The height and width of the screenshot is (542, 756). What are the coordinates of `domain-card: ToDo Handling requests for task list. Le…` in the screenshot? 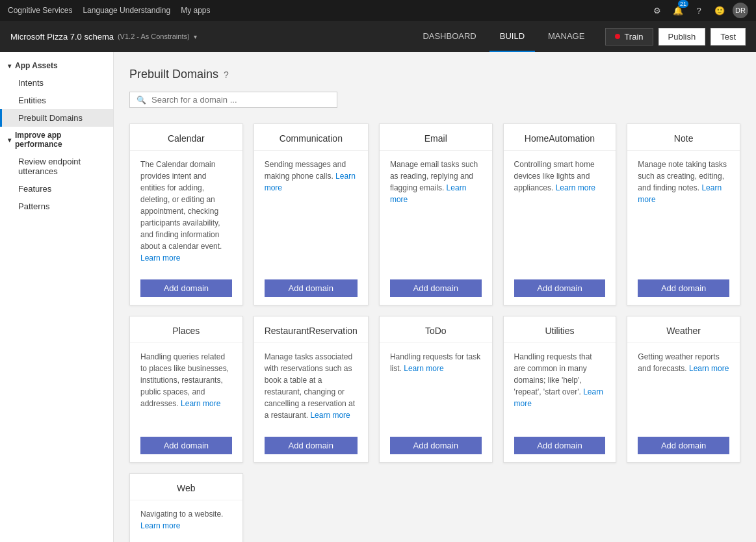 It's located at (436, 389).